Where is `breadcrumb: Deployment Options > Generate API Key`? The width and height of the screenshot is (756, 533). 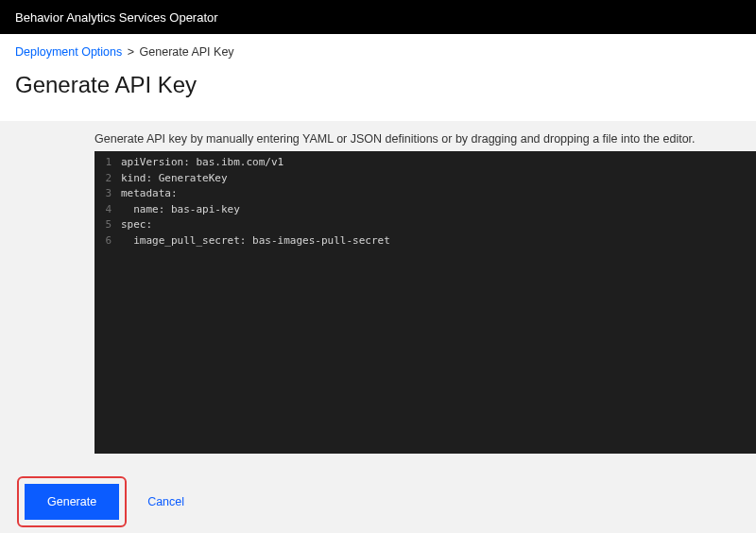 breadcrumb: Deployment Options > Generate API Key is located at coordinates (378, 52).